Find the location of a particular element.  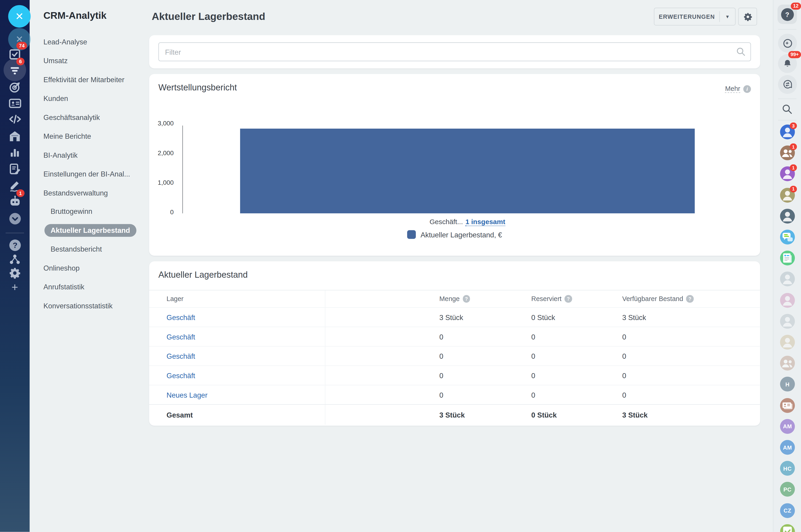

help-button: ? 12 is located at coordinates (787, 14).